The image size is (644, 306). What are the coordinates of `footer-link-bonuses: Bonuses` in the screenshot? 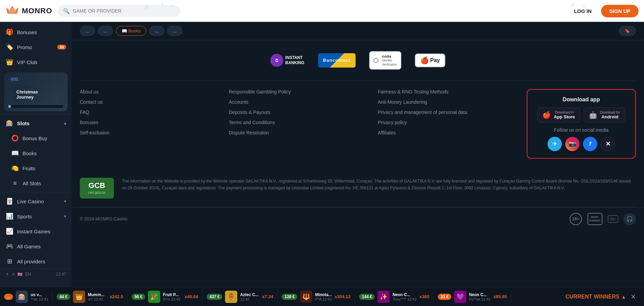 It's located at (151, 122).